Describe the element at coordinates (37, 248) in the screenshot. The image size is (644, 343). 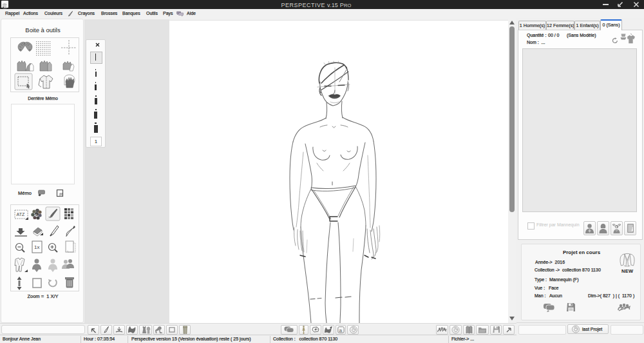
I see `svg-text: 1x` at that location.